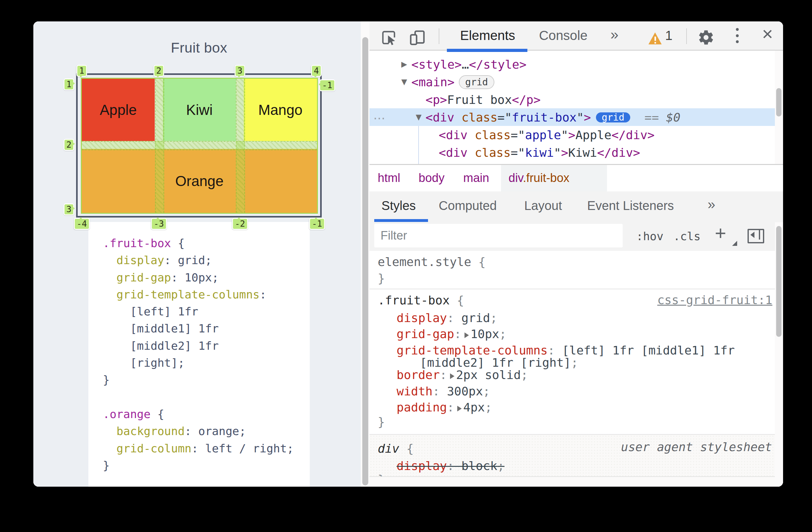  I want to click on code-line: grid-gap: 10px;, so click(198, 278).